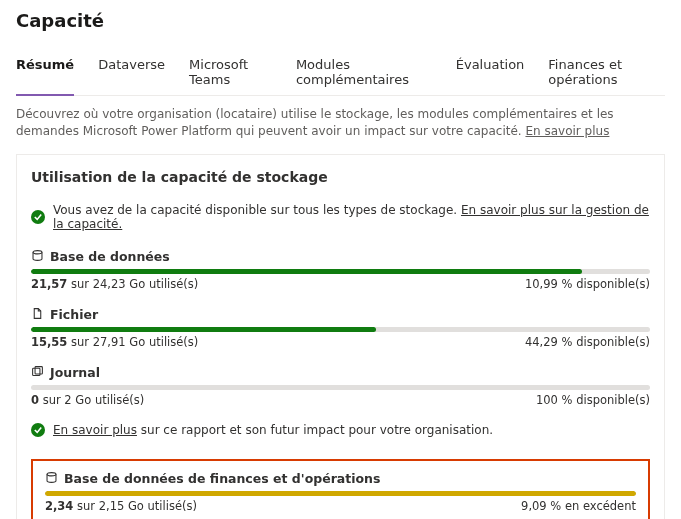  I want to click on file-icon, so click(38, 315).